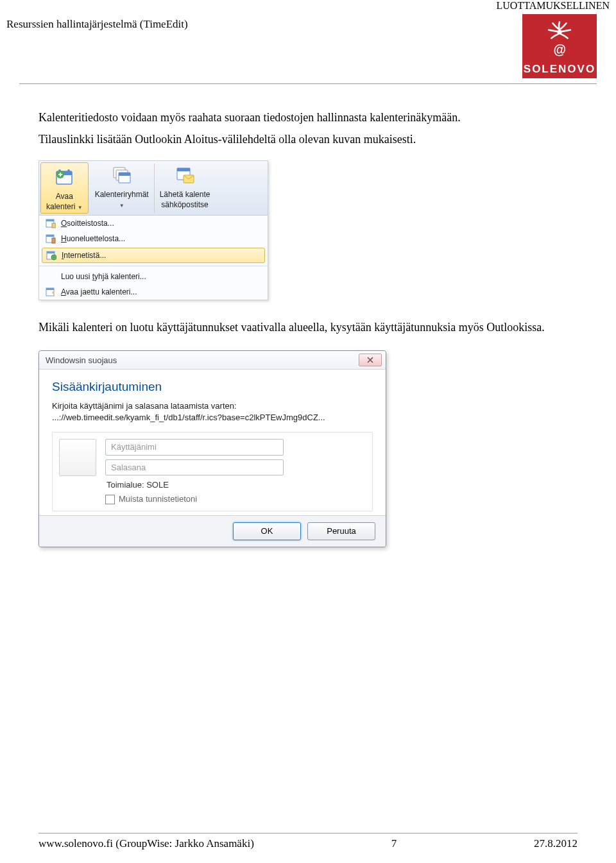 This screenshot has width=616, height=863. I want to click on menu-label: Avaa jaettu kalenteri..., so click(99, 292).